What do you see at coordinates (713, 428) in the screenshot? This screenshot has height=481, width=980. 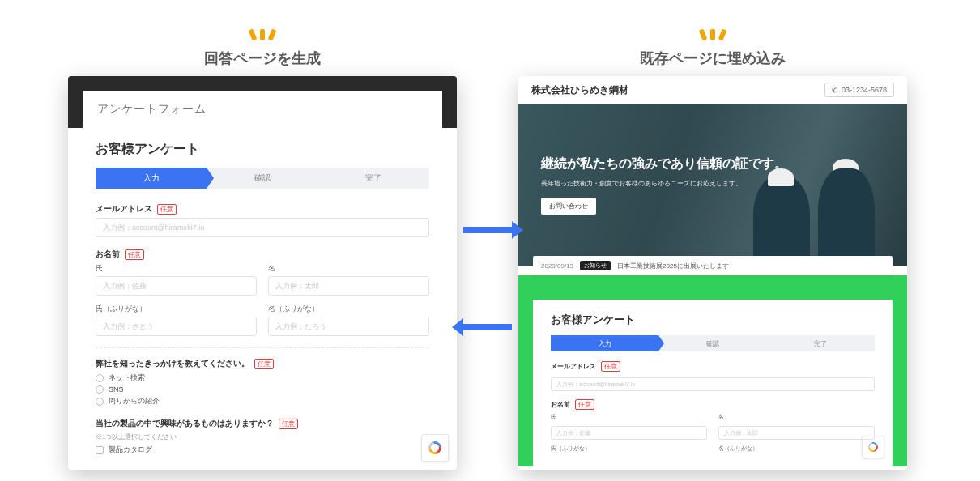 I see `name-field-block: お名前 任意 氏 名` at bounding box center [713, 428].